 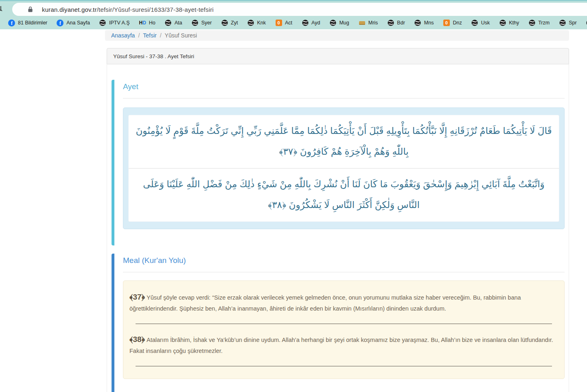 What do you see at coordinates (289, 23) in the screenshot?
I see `bookmark-label: Act` at bounding box center [289, 23].